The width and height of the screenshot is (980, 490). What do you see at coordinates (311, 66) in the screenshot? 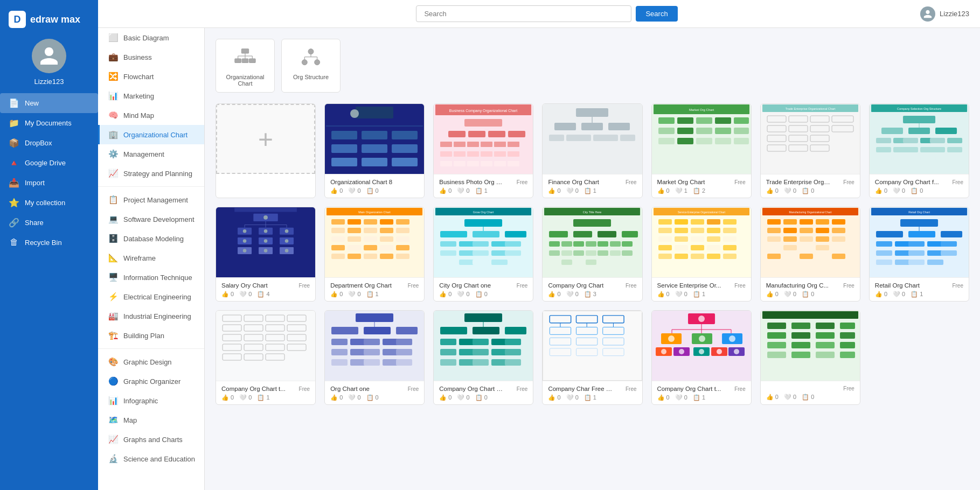
I see `type-card-org-structure: Org Structure` at bounding box center [311, 66].